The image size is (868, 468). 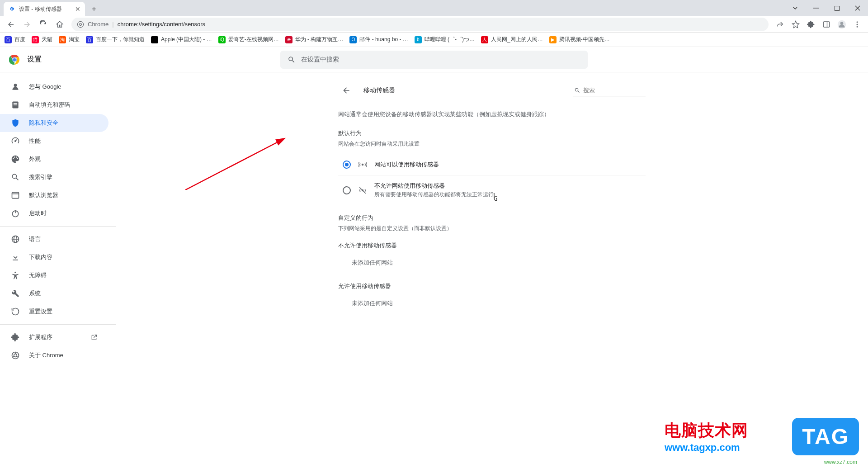 I want to click on sidebar-item-reset: 重置设置, so click(x=54, y=312).